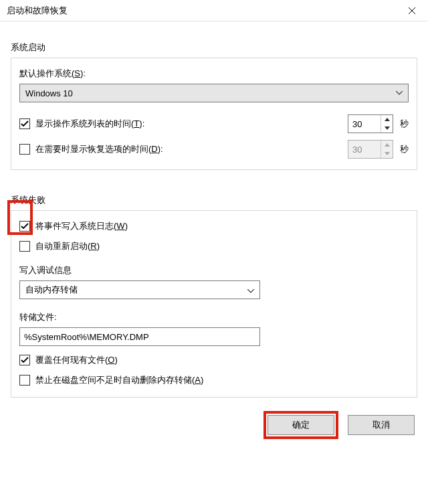 The height and width of the screenshot is (504, 428). Describe the element at coordinates (25, 360) in the screenshot. I see `overwrite-checkbox` at that location.